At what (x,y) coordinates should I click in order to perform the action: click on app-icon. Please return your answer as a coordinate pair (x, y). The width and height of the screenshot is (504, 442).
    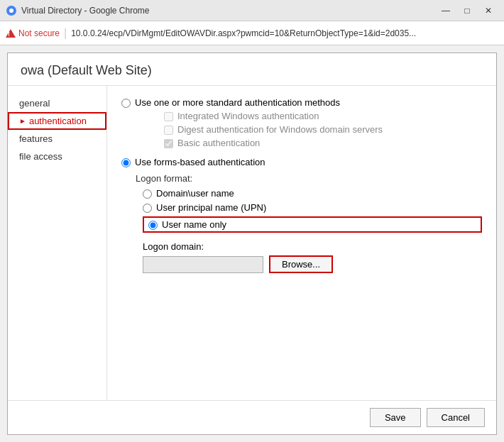
    Looking at the image, I should click on (11, 11).